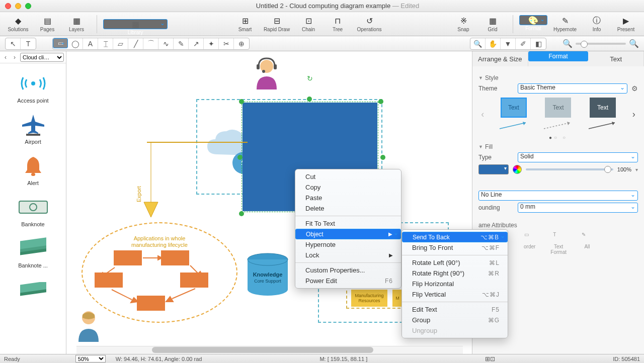 The width and height of the screenshot is (644, 363). What do you see at coordinates (348, 223) in the screenshot?
I see `ctx-fit-to-text: Fit To Text` at bounding box center [348, 223].